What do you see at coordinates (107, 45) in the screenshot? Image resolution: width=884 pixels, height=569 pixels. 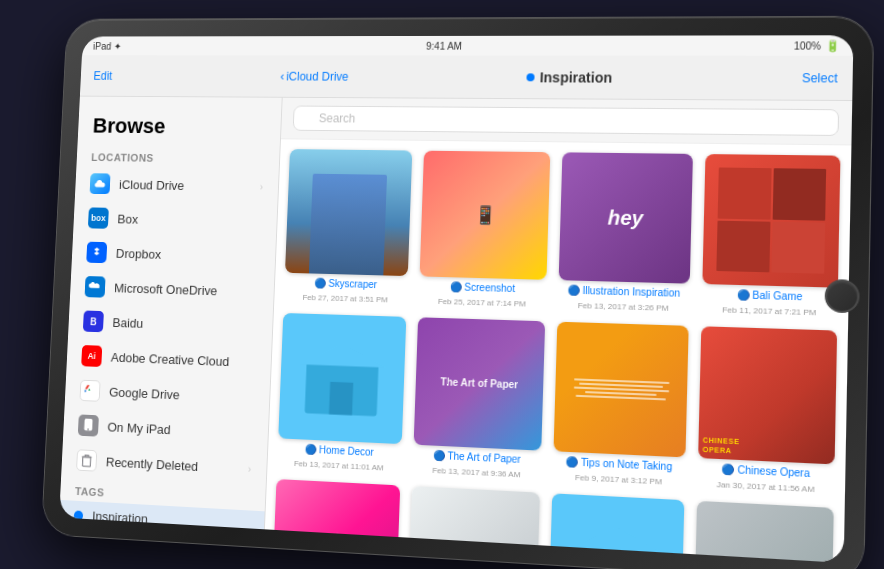 I see `ipad-label: iPad ✦` at bounding box center [107, 45].